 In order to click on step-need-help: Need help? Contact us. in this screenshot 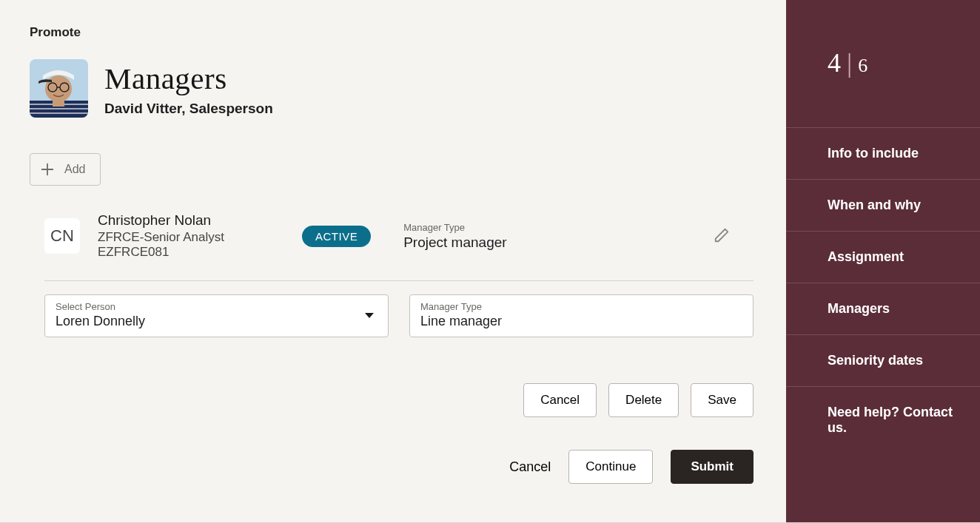, I will do `click(883, 420)`.